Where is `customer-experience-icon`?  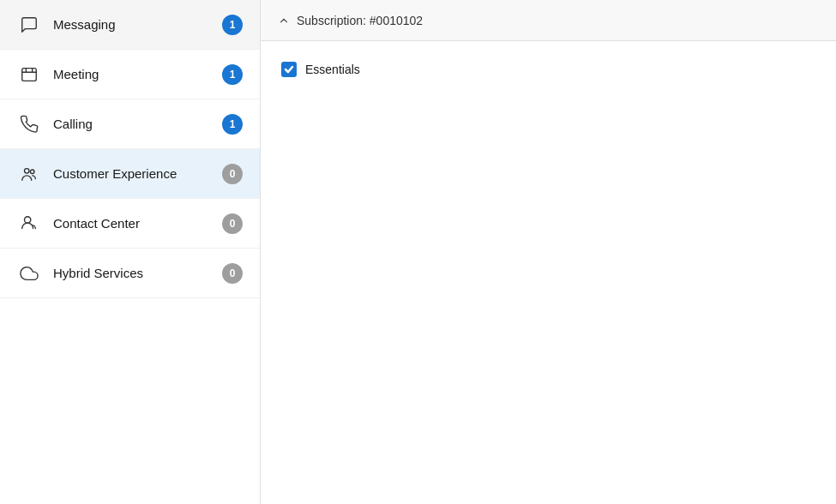
customer-experience-icon is located at coordinates (29, 174).